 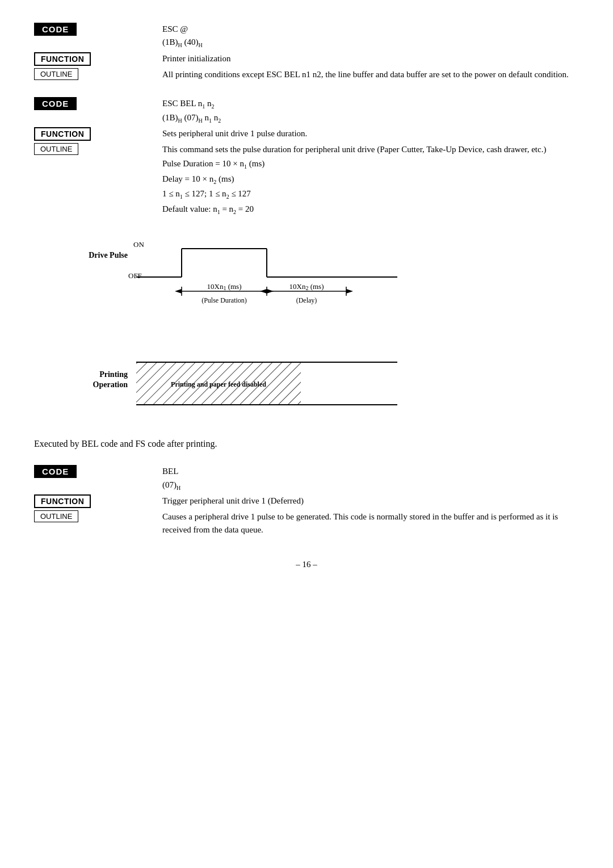 What do you see at coordinates (94, 74) in the screenshot?
I see `outline-label-1: OUTLINE` at bounding box center [94, 74].